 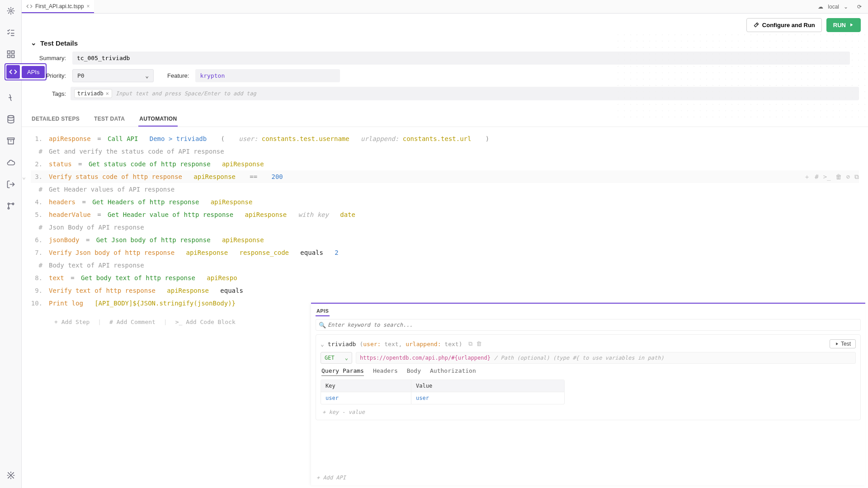 What do you see at coordinates (186, 94) in the screenshot?
I see `tags-placeholder: Input text and press Space/Enter to add …` at bounding box center [186, 94].